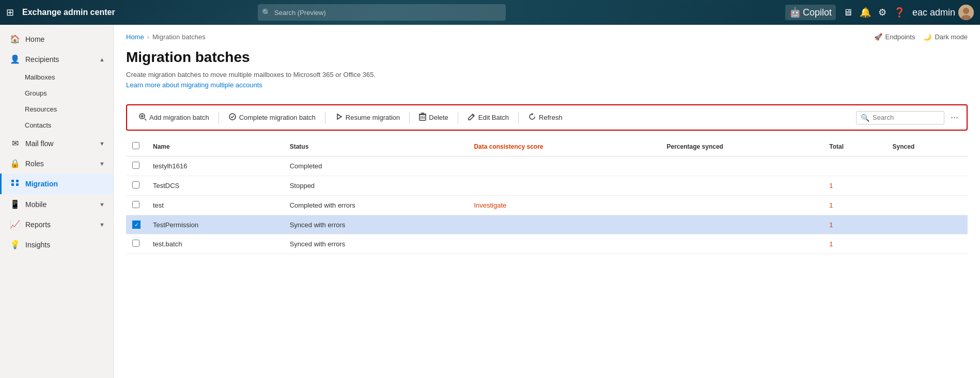 This screenshot has height=378, width=980. Describe the element at coordinates (57, 204) in the screenshot. I see `sidebar-item-mobile: 📱 Mobile ▼` at that location.